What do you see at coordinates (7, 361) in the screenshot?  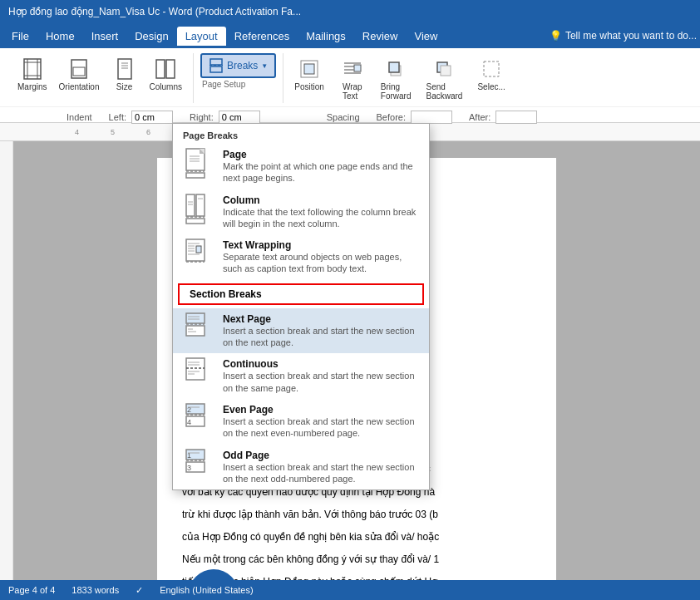 I see `left-sidebar` at bounding box center [7, 361].